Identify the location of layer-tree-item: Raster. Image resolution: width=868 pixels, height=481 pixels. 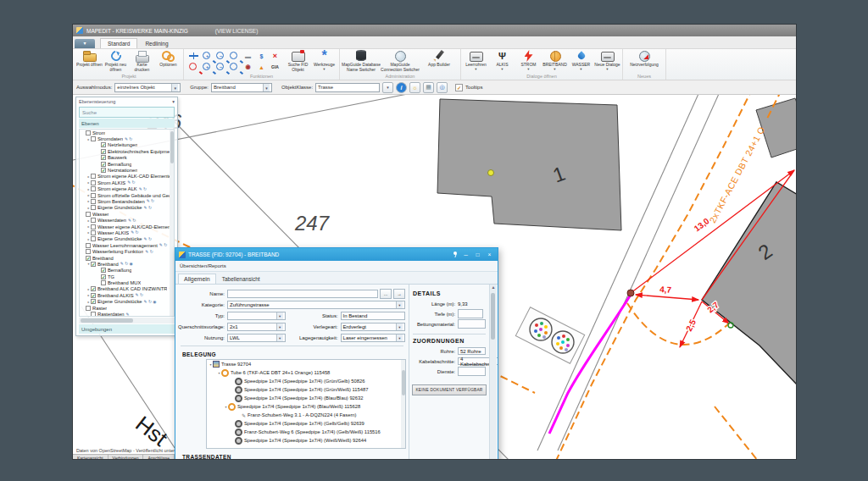
(127, 308).